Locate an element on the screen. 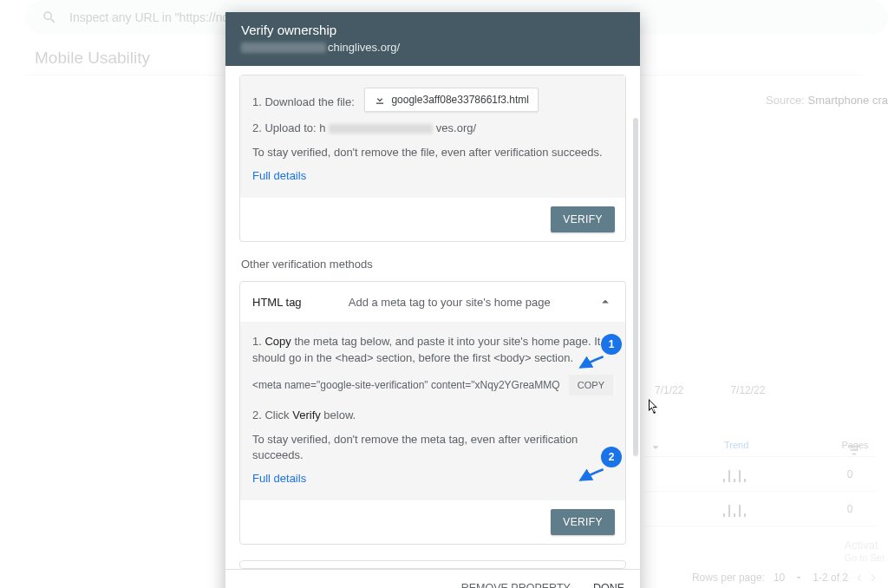 This screenshot has height=588, width=888. meta-tag-code: <meta name="google-site-verification" co… is located at coordinates (408, 385).